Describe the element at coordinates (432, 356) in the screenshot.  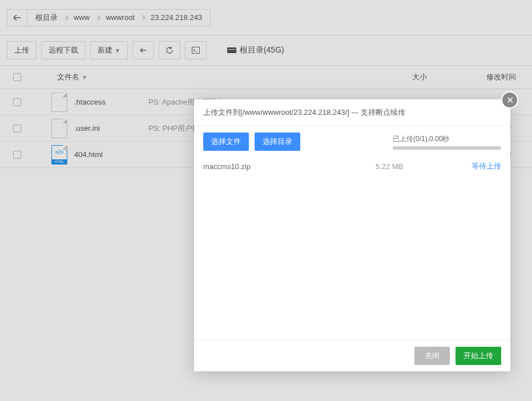
I see `dialog-close-button: 关闭` at that location.